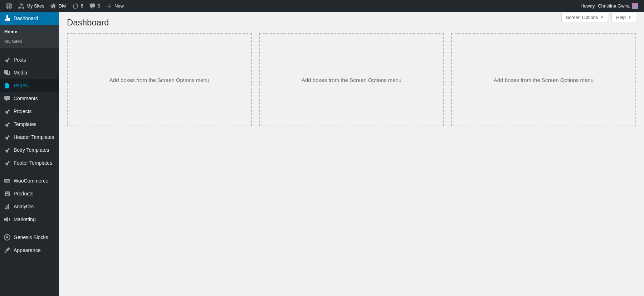 The width and height of the screenshot is (644, 296). Describe the element at coordinates (624, 18) in the screenshot. I see `help-toggle: Help ▼` at that location.